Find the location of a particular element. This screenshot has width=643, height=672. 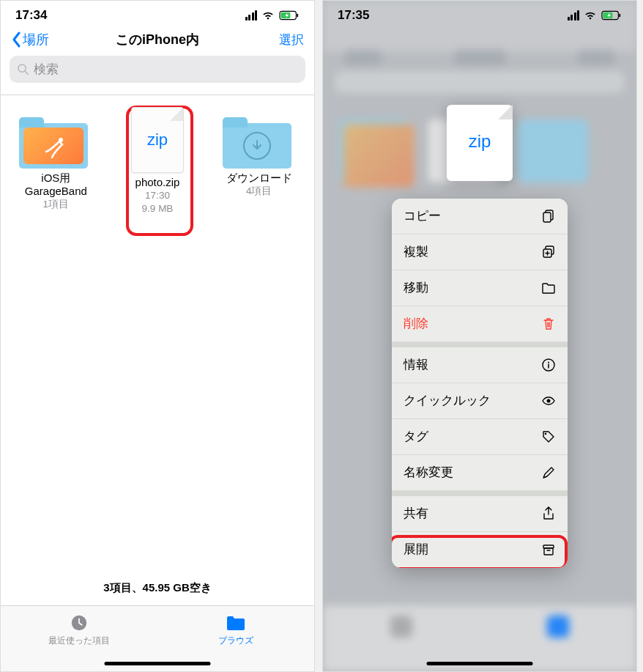

page-title: このiPhone内 is located at coordinates (157, 40).